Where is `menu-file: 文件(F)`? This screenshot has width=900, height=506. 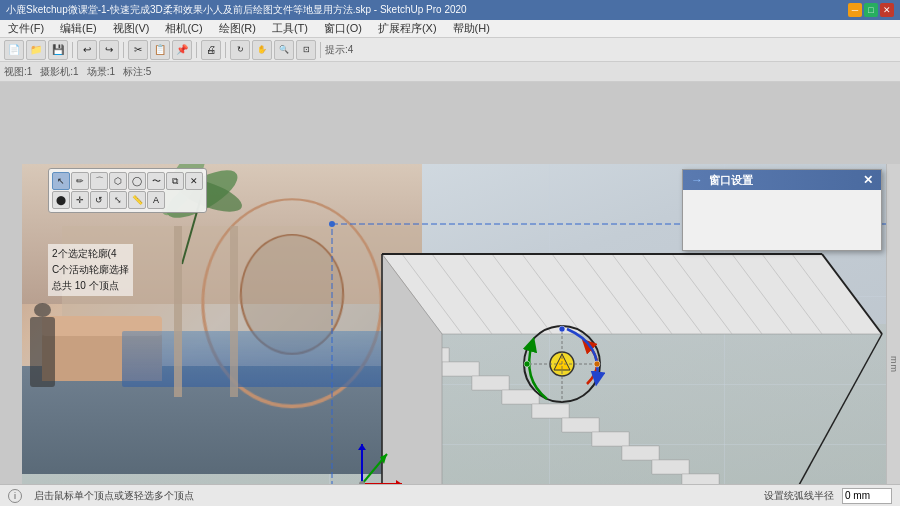
menu-file: 文件(F) is located at coordinates (26, 28).